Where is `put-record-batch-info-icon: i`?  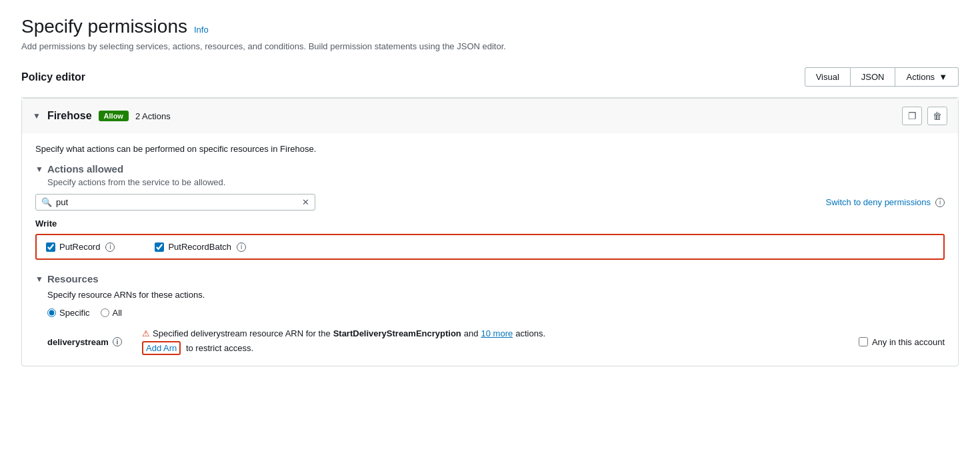
put-record-batch-info-icon: i is located at coordinates (241, 247).